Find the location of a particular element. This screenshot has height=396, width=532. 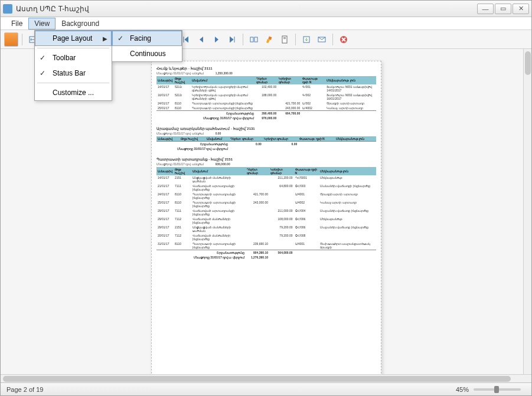

submenu-facing: ✓Facing is located at coordinates (147, 38).